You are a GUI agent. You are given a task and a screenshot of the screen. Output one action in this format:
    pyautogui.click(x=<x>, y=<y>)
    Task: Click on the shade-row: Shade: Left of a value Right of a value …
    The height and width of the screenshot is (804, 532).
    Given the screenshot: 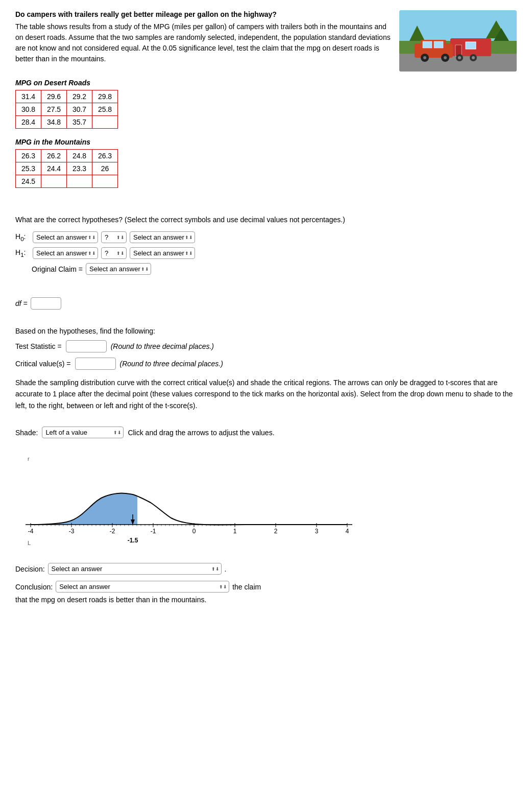 What is the action you would take?
    pyautogui.click(x=266, y=432)
    